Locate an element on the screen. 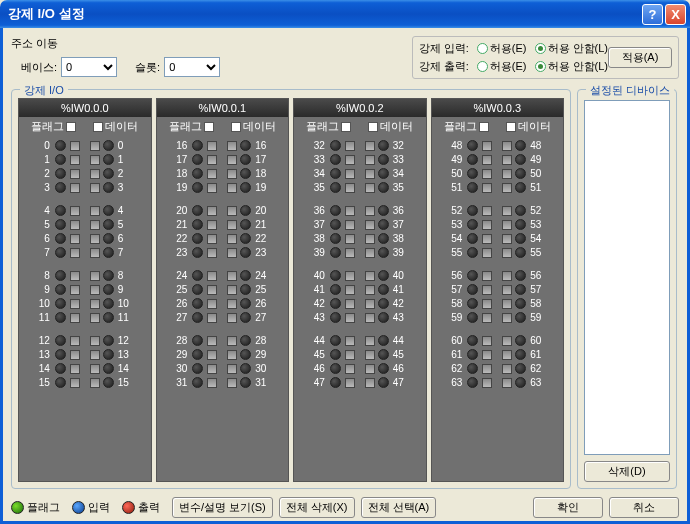 This screenshot has width=690, height=524. force-input-allow-radio: 허용(E) is located at coordinates (502, 48).